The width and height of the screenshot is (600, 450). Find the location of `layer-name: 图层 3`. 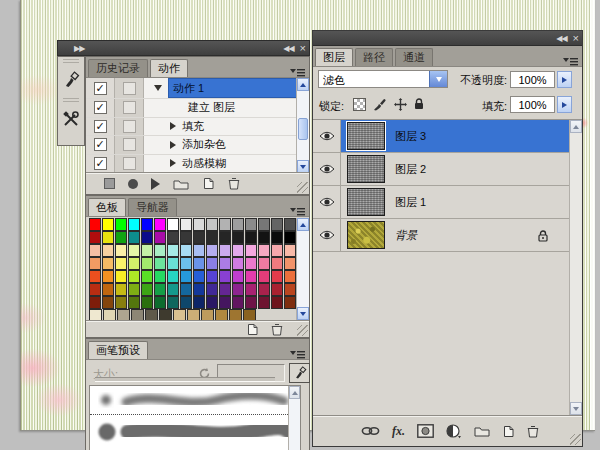

layer-name: 图层 3 is located at coordinates (410, 136).